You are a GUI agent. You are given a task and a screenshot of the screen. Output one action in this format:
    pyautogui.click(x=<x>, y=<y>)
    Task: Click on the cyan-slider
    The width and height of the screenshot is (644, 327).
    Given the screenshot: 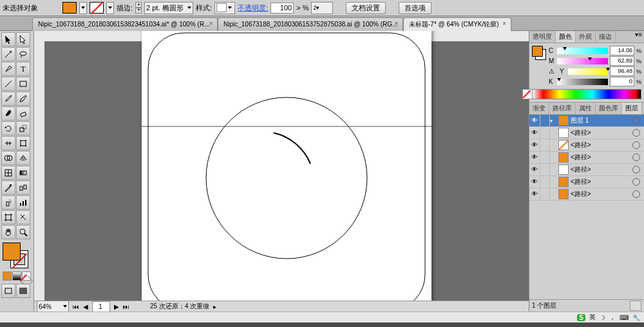 What is the action you would take?
    pyautogui.click(x=582, y=51)
    